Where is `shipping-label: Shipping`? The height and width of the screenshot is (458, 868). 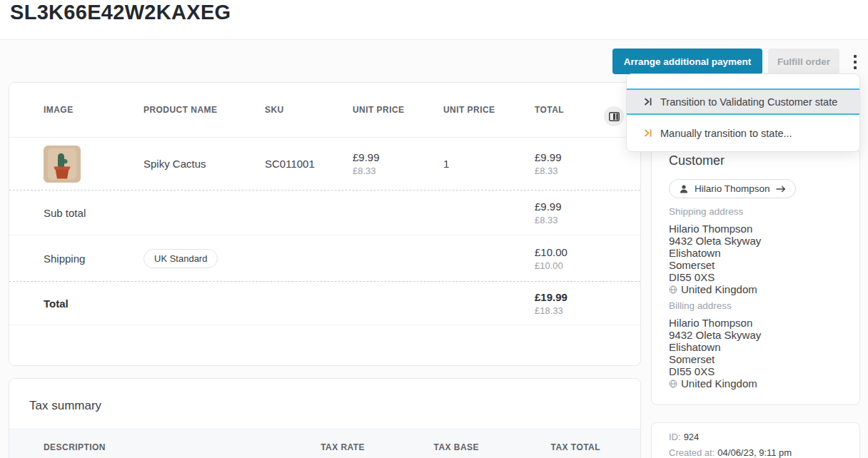
shipping-label: Shipping is located at coordinates (94, 258).